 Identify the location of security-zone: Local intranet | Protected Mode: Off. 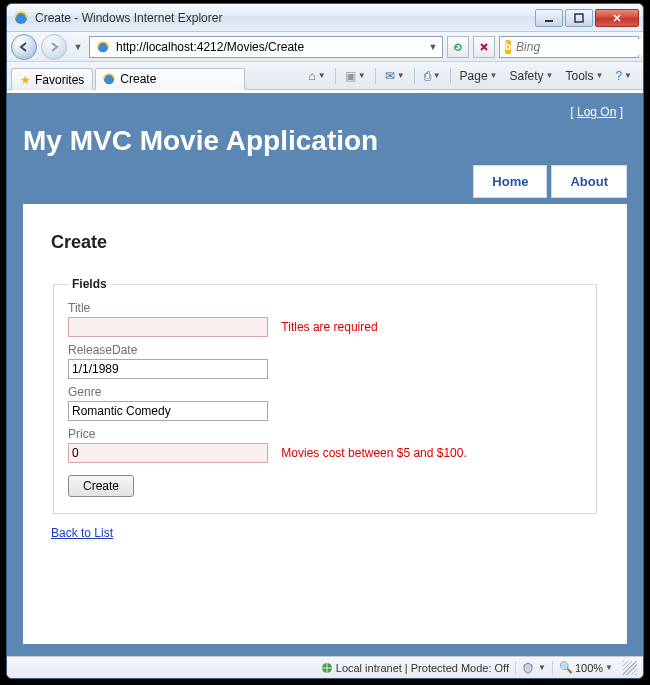
(415, 668).